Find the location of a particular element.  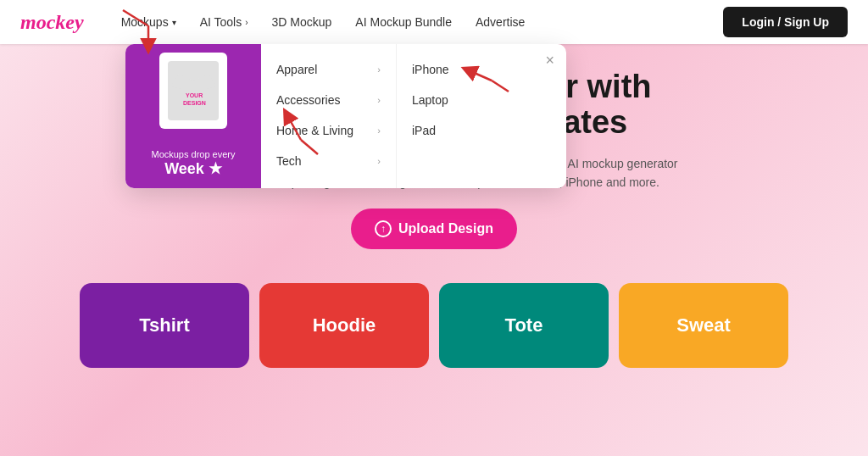

chevron-down-icon: ▾ is located at coordinates (175, 22).